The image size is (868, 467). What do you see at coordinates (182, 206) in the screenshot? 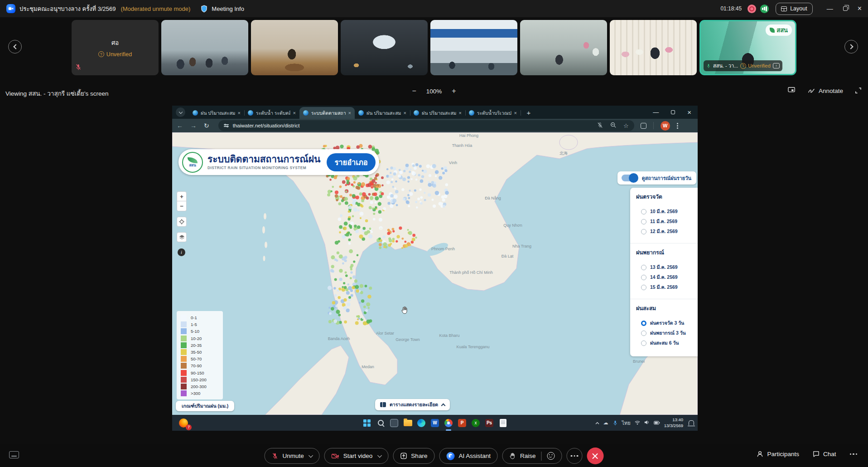
I see `map-zoom-out-button: −` at bounding box center [182, 206].